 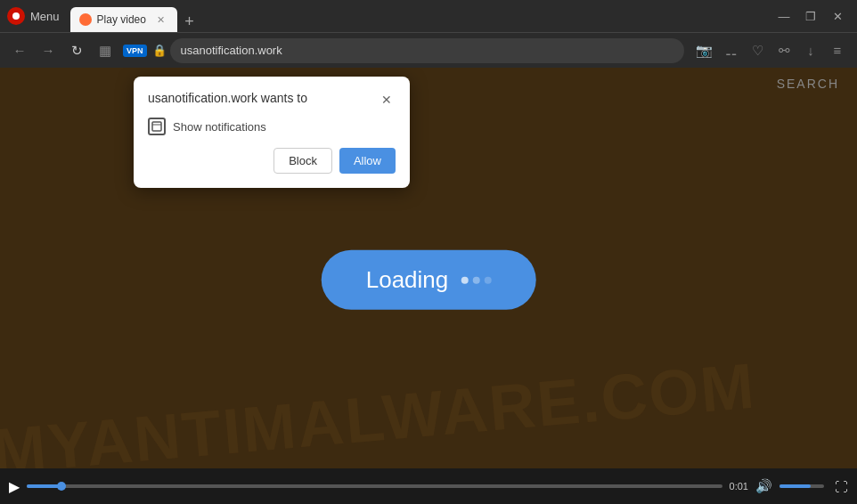 What do you see at coordinates (739, 486) in the screenshot?
I see `video-time: 0:01` at bounding box center [739, 486].